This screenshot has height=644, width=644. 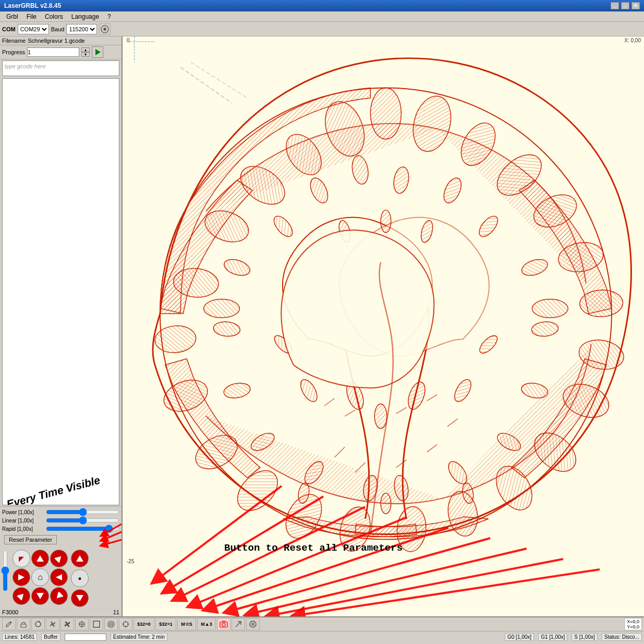 I want to click on menu-bar: Grbl File Colors Language ?, so click(x=322, y=17).